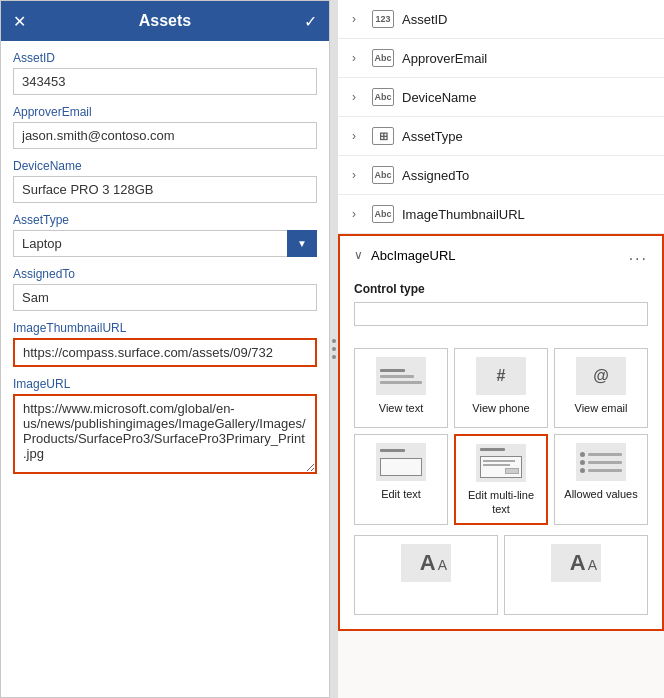  What do you see at coordinates (501, 438) in the screenshot?
I see `control-grid: View text # View phone @ View email` at bounding box center [501, 438].